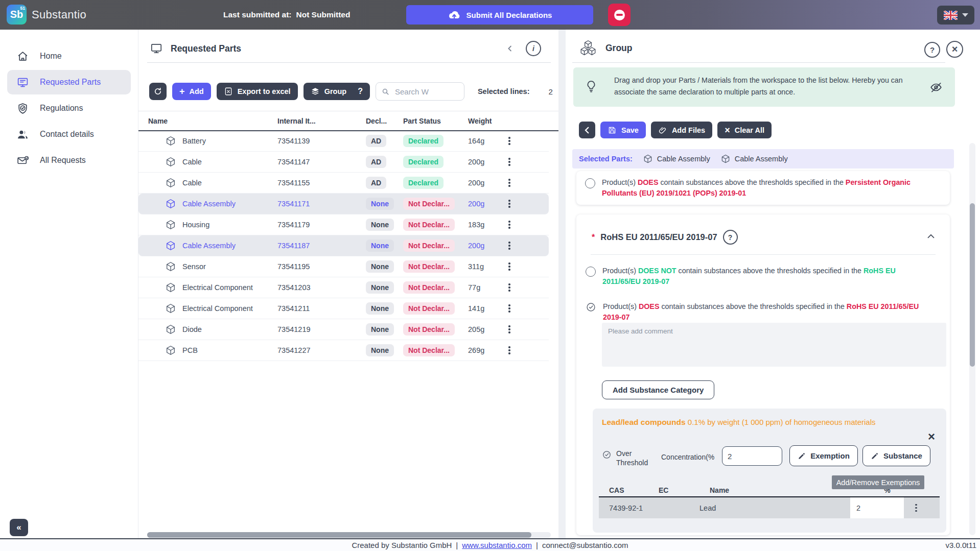 Image resolution: width=980 pixels, height=551 pixels. I want to click on substance-table: CAS EC Name % 7439-92-1 Lead, so click(769, 501).